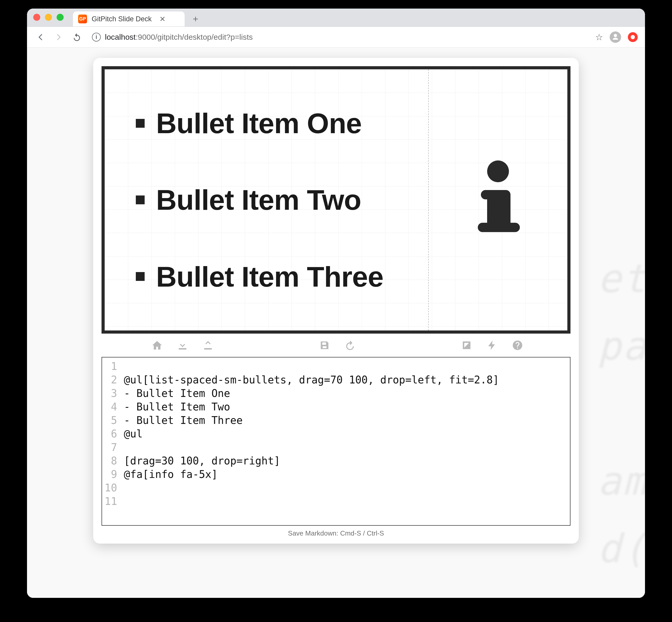 The width and height of the screenshot is (672, 622). Describe the element at coordinates (48, 18) in the screenshot. I see `window-controls` at that location.